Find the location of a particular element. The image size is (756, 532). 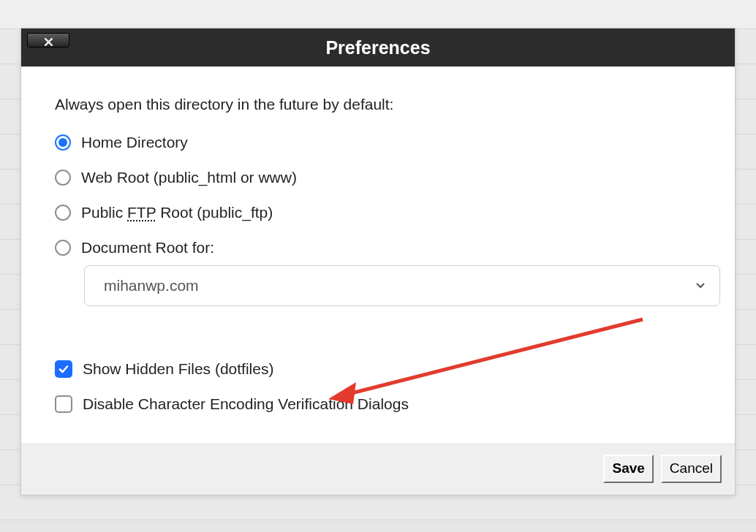

save-button: Save is located at coordinates (628, 469).